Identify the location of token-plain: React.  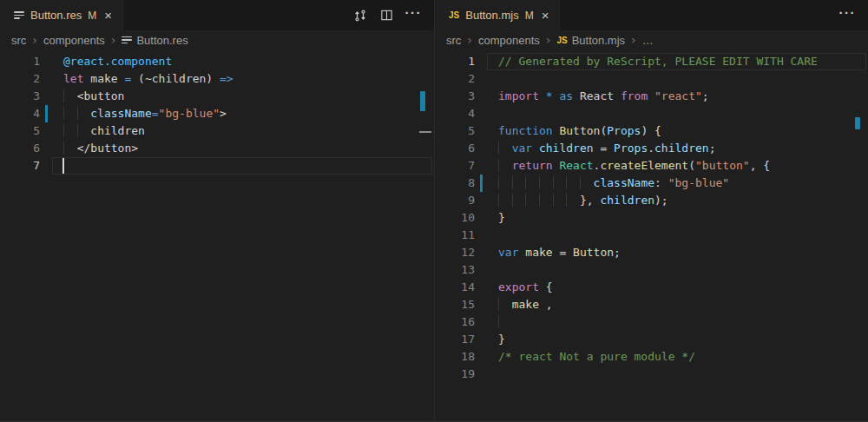
(601, 96).